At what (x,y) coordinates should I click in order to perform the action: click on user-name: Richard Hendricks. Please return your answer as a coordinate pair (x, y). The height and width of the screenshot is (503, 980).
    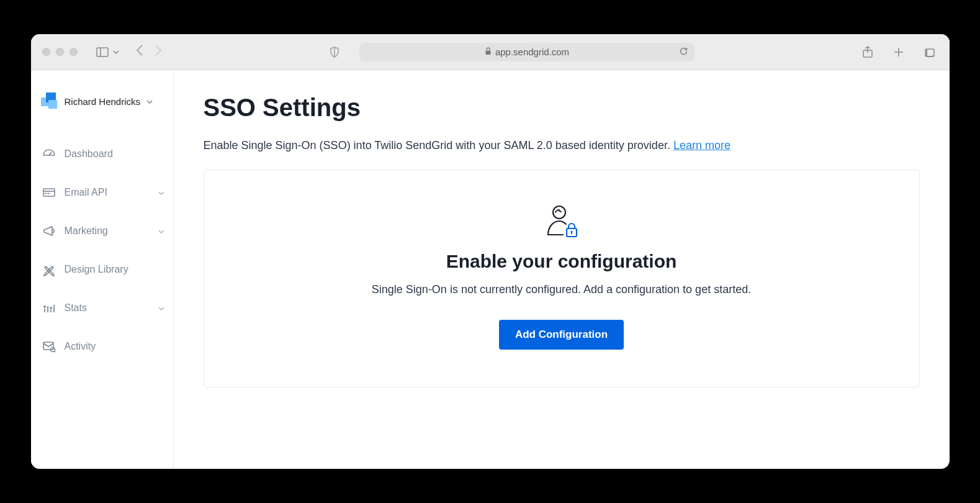
    Looking at the image, I should click on (103, 102).